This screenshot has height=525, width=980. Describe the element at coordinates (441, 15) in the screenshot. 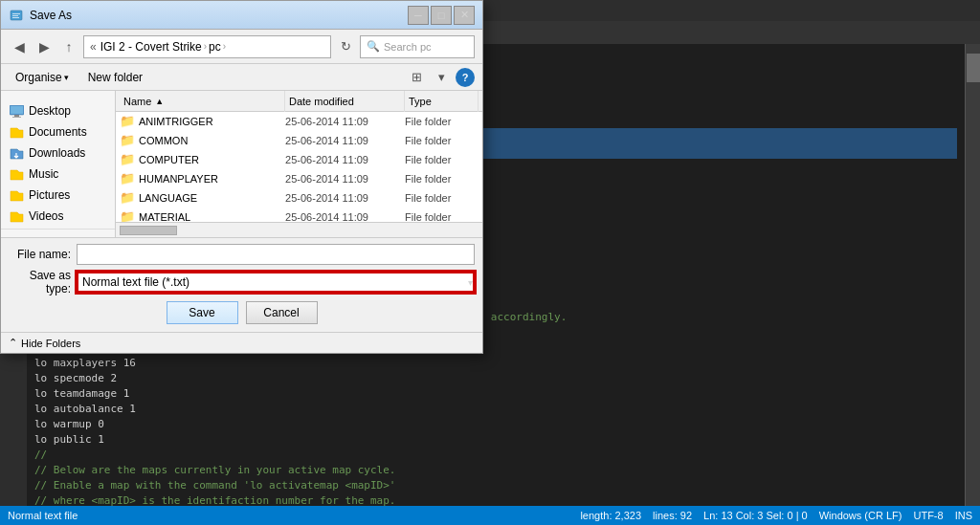

I see `maximize-button: □` at that location.